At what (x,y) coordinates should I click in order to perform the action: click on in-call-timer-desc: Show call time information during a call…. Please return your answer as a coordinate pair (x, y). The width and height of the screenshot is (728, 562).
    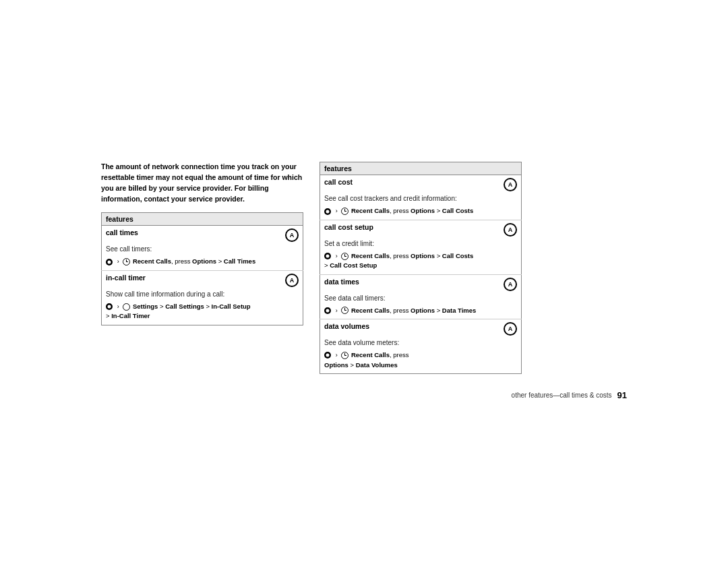
    Looking at the image, I should click on (202, 294).